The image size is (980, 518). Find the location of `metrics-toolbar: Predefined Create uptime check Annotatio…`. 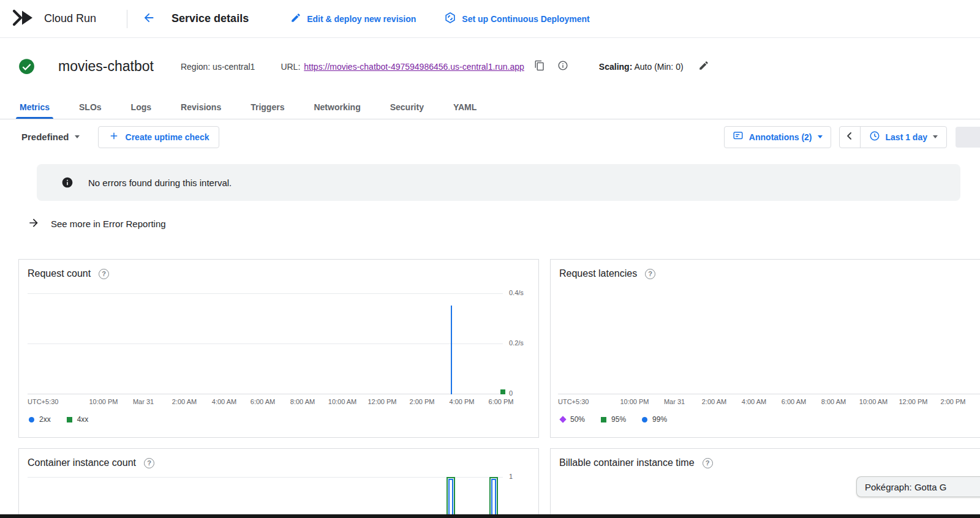

metrics-toolbar: Predefined Create uptime check Annotatio… is located at coordinates (490, 137).